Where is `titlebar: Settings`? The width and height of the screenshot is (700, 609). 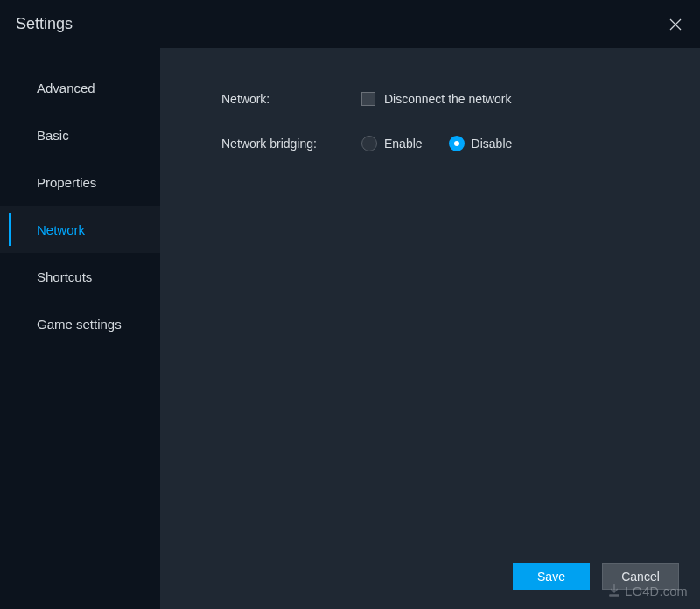 titlebar: Settings is located at coordinates (350, 24).